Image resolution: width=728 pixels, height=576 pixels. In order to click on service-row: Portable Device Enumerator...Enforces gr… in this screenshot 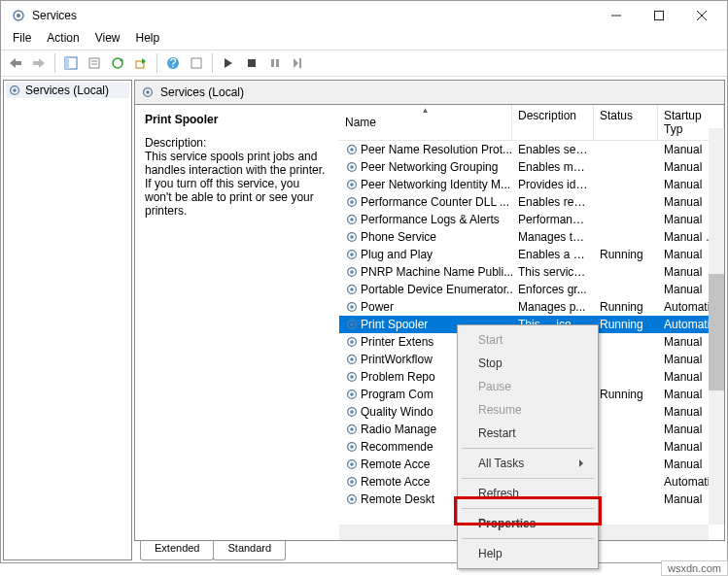, I will do `click(532, 289)`.